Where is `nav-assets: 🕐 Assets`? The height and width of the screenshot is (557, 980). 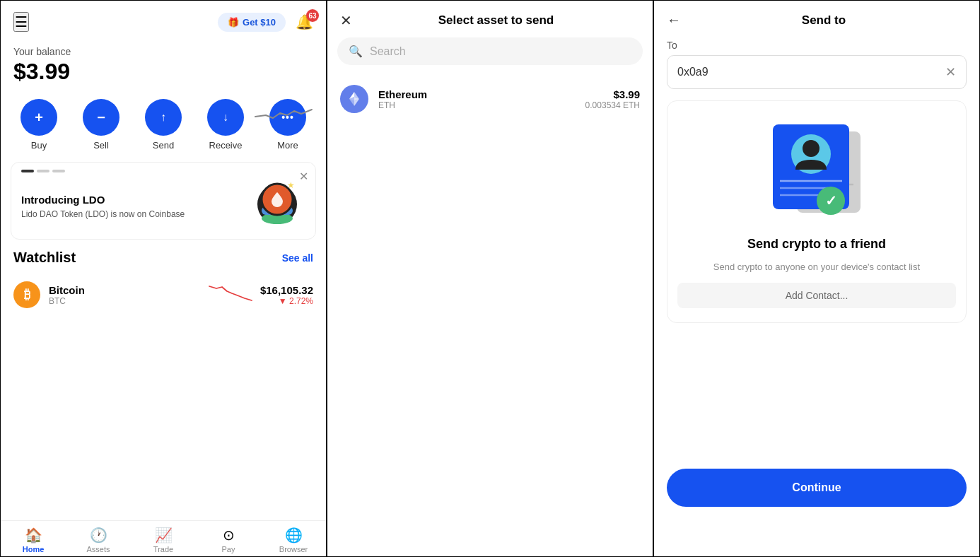
nav-assets: 🕐 Assets is located at coordinates (98, 540).